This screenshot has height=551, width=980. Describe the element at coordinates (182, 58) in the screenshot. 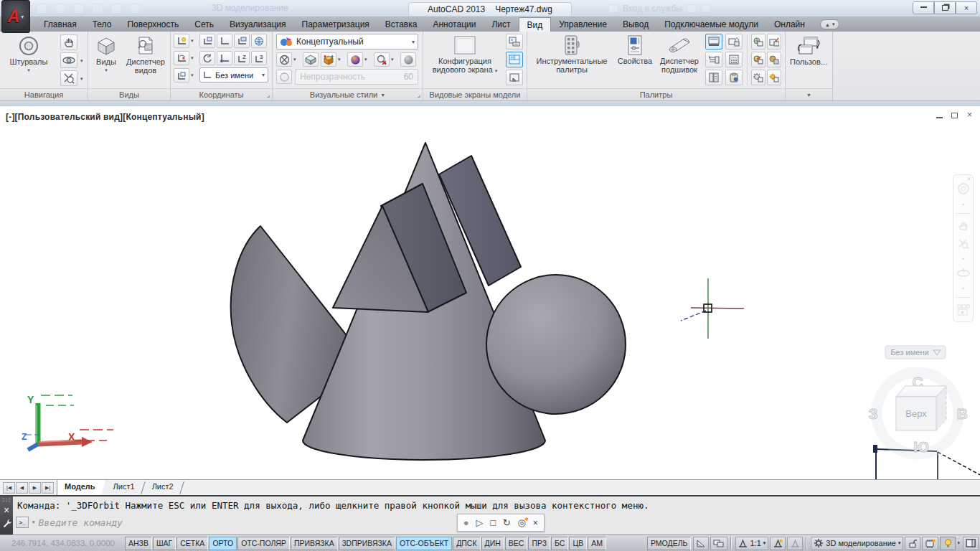

I see `ucs-rotate-x-button: x` at that location.